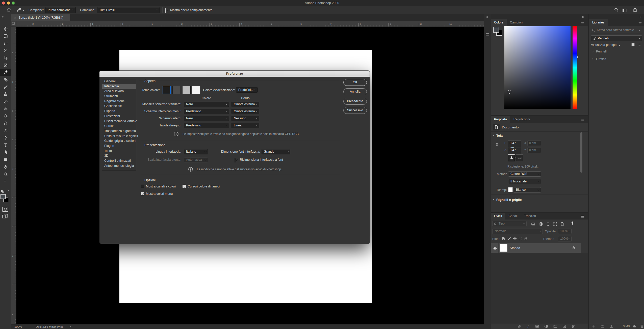 The height and width of the screenshot is (329, 644). What do you see at coordinates (527, 190) in the screenshot?
I see `fill-dropdown: Bianco` at bounding box center [527, 190].